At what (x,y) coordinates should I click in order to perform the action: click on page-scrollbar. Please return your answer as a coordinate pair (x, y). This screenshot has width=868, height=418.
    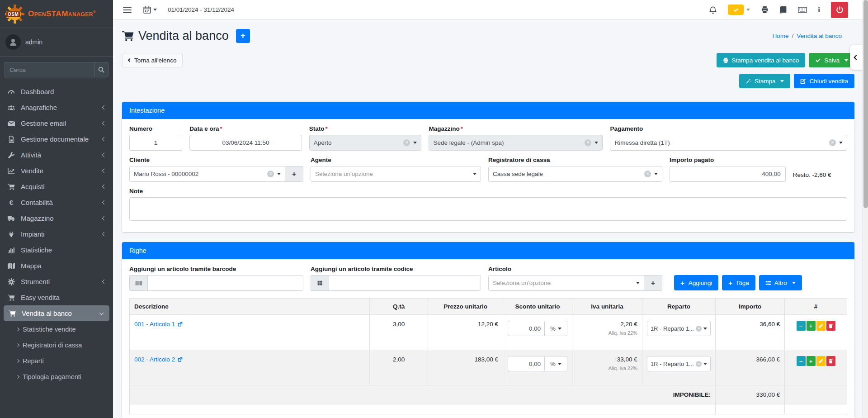
    Looking at the image, I should click on (865, 209).